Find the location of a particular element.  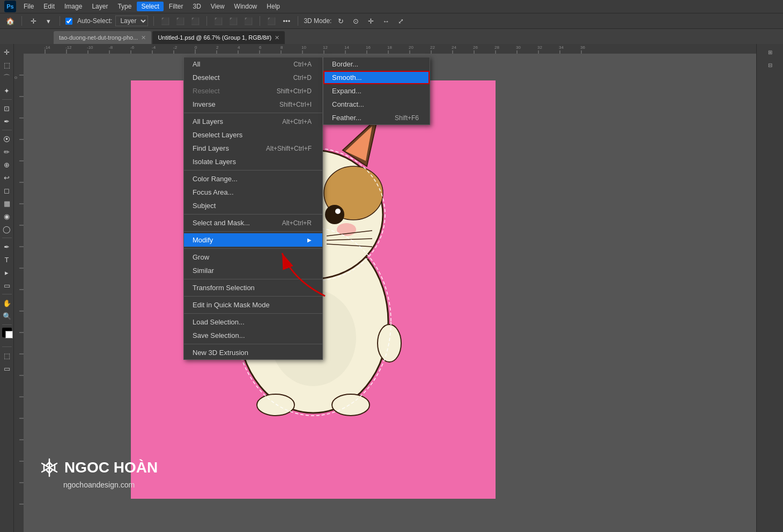

svg-text: -14 is located at coordinates (47, 47).